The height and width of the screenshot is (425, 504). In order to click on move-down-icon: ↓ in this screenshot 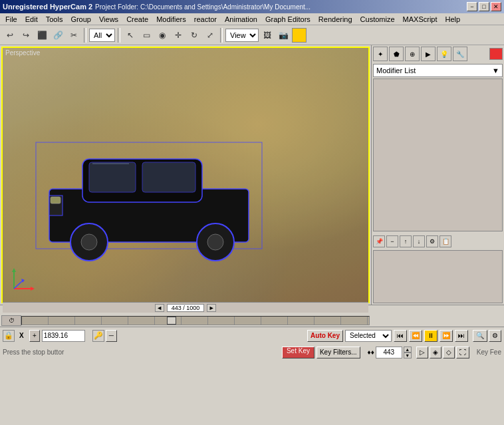, I will do `click(419, 241)`.